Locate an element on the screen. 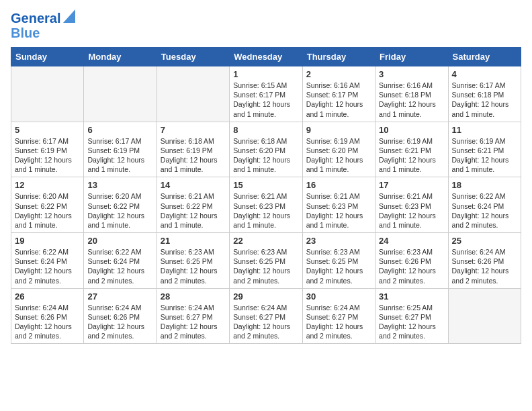 The height and width of the screenshot is (411, 532). day-header-saturday: Saturday is located at coordinates (484, 57).